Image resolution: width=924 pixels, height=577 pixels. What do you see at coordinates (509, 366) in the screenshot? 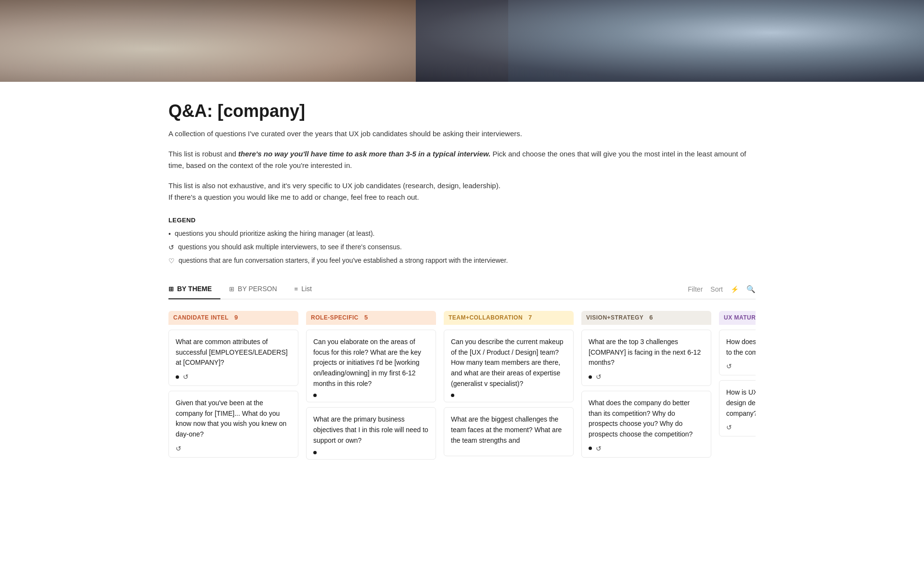
I see `card-team-1: Can you describe the current makeup of t…` at bounding box center [509, 366].